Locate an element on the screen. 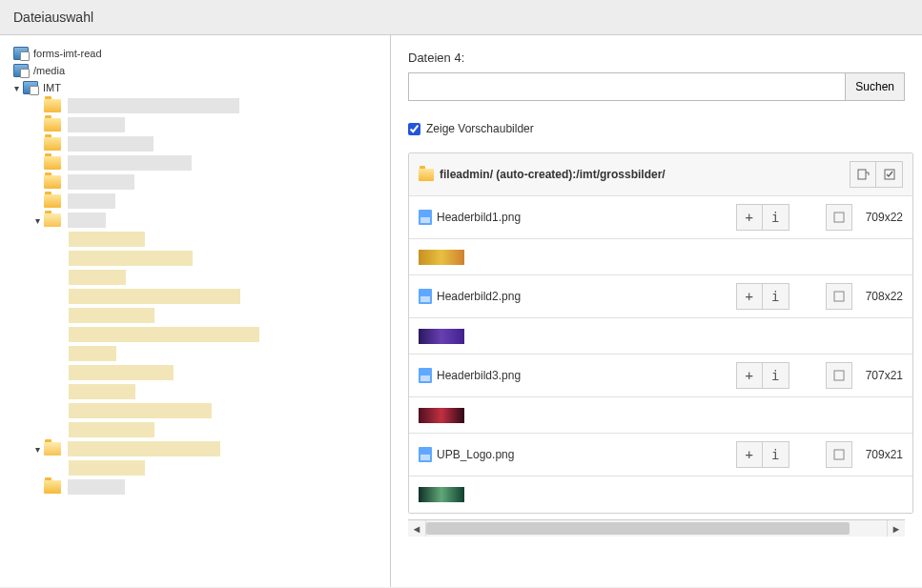  file-row: Headerbild3.png + i 707x21 is located at coordinates (661, 375).